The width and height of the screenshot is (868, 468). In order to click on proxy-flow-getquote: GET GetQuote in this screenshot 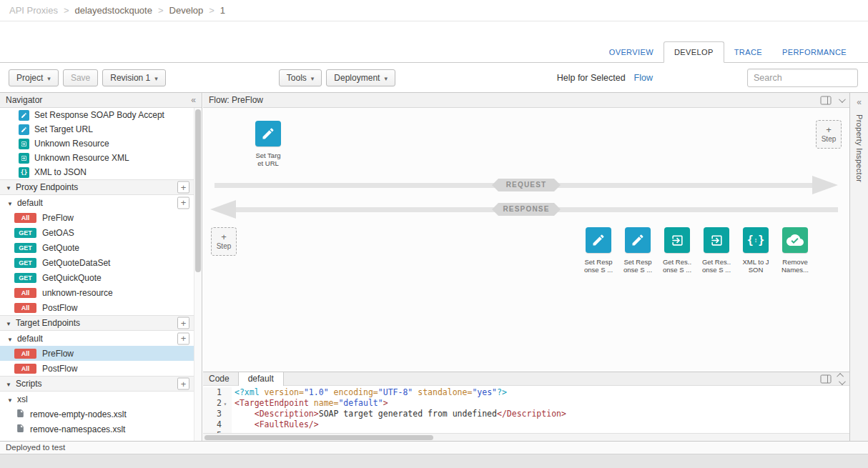, I will do `click(97, 247)`.